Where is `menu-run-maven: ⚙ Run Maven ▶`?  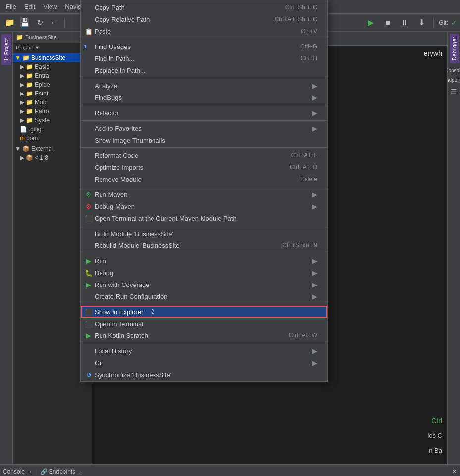 menu-run-maven: ⚙ Run Maven ▶ is located at coordinates (204, 194).